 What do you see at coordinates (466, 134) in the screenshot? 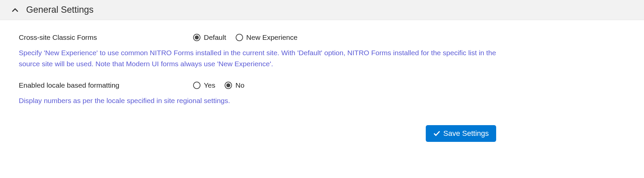
I see `save-button-label: Save Settings` at bounding box center [466, 134].